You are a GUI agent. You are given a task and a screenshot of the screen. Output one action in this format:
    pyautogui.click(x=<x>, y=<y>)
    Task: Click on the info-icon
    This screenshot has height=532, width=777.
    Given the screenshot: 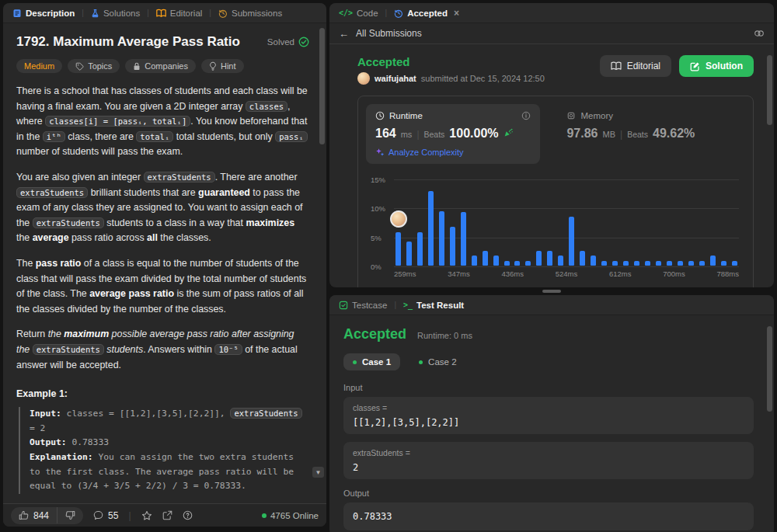 What is the action you would take?
    pyautogui.click(x=526, y=116)
    